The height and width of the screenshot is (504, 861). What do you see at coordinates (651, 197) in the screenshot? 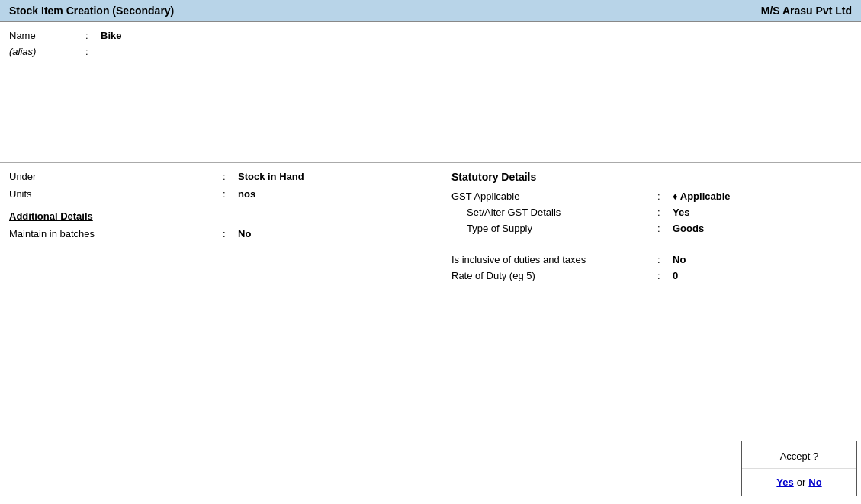
I see `gst-applicable-row: GST Applicable : ♦ Applicable` at bounding box center [651, 197].